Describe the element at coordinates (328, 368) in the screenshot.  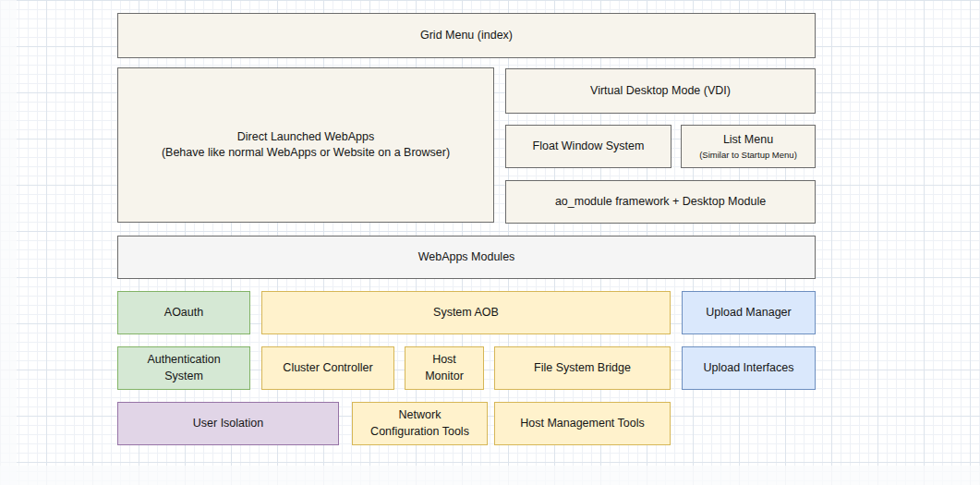
I see `node-cluster-controller: Cluster Controller` at that location.